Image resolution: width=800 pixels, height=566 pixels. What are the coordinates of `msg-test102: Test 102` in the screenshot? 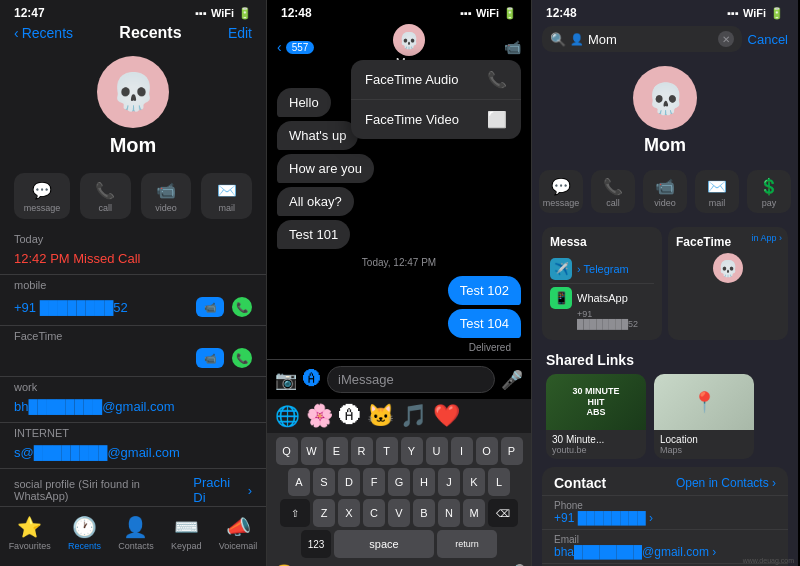 It's located at (484, 290).